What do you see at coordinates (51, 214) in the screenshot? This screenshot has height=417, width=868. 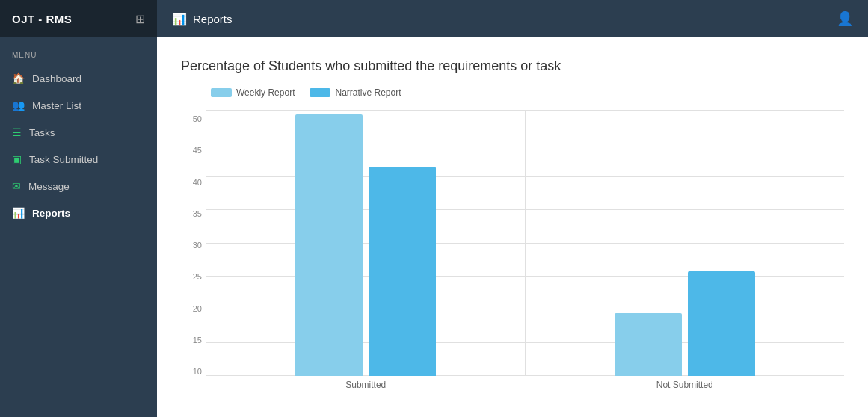 I see `reports-nav-label: Reports` at bounding box center [51, 214].